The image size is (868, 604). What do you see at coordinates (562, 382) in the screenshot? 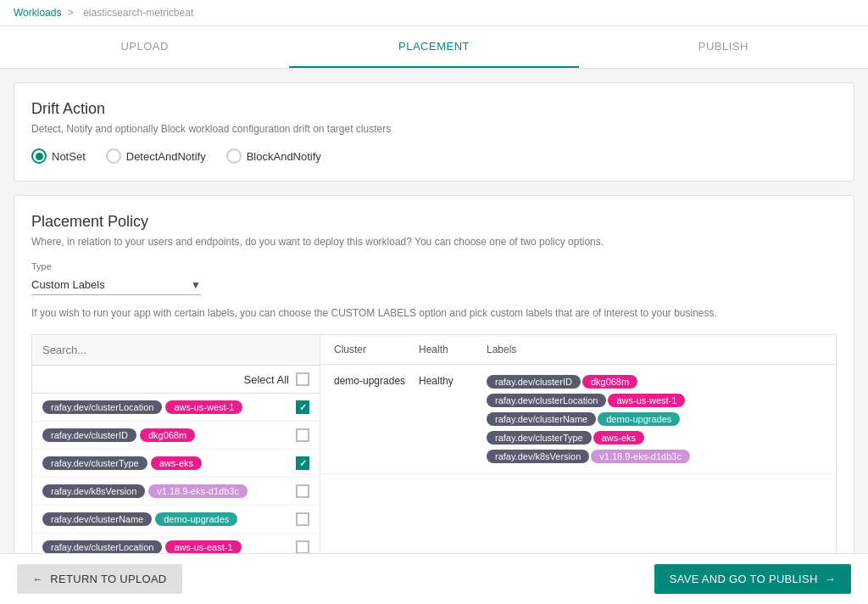
I see `label-pair: rafay.dev/clusterID dkg068m` at bounding box center [562, 382].